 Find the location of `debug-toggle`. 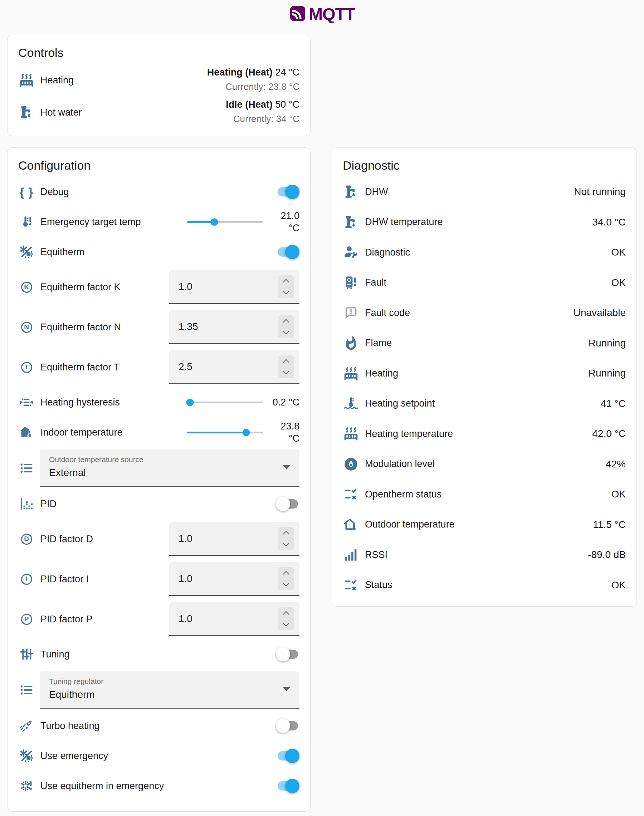

debug-toggle is located at coordinates (288, 192).